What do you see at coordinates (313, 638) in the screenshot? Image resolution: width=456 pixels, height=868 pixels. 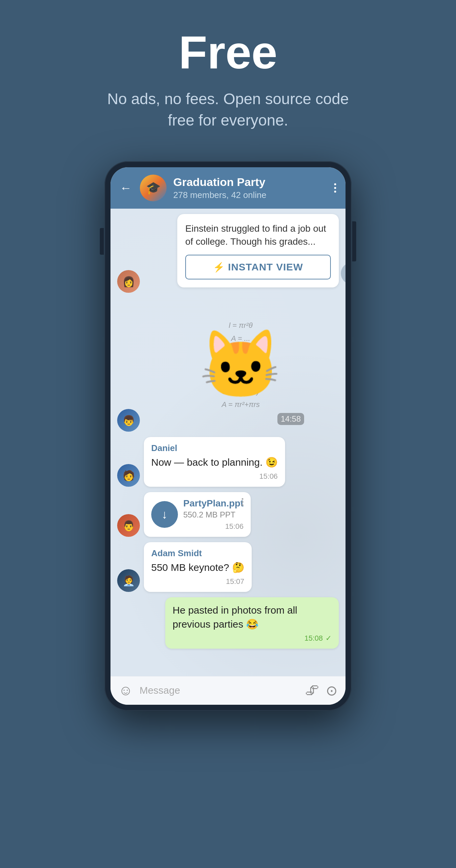 I see `message-time-own: 15:08` at bounding box center [313, 638].